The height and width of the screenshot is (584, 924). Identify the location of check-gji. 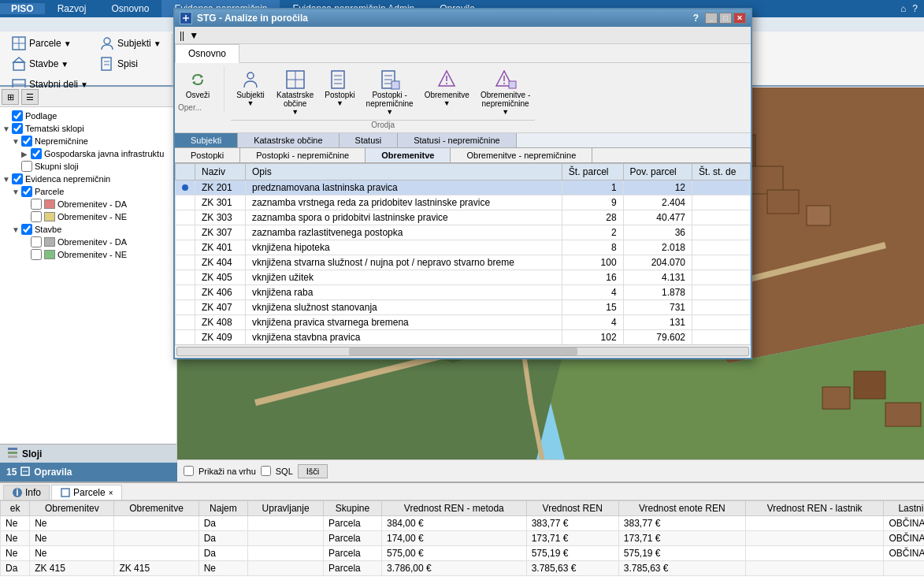
(36, 154).